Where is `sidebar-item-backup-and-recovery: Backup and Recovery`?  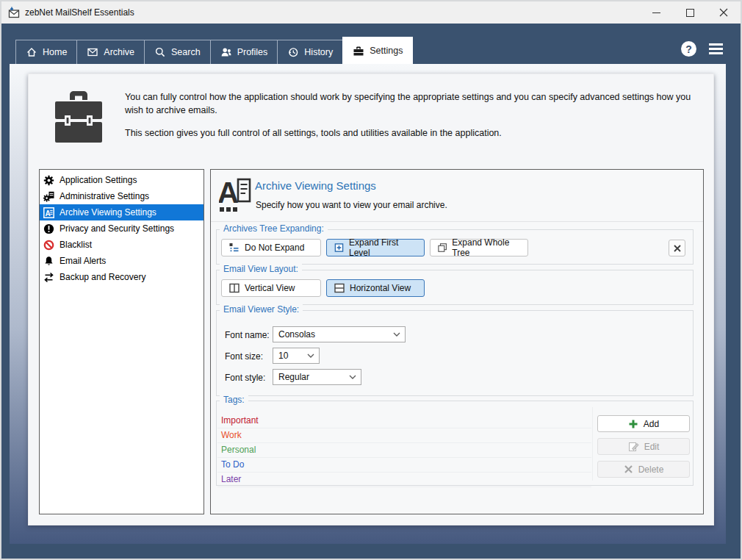 sidebar-item-backup-and-recovery: Backup and Recovery is located at coordinates (122, 277).